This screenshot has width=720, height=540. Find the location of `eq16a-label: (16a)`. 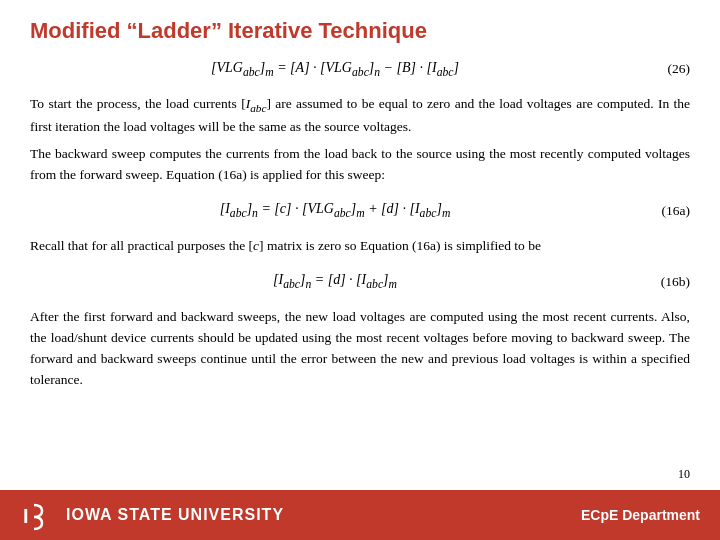

eq16a-label: (16a) is located at coordinates (665, 211).